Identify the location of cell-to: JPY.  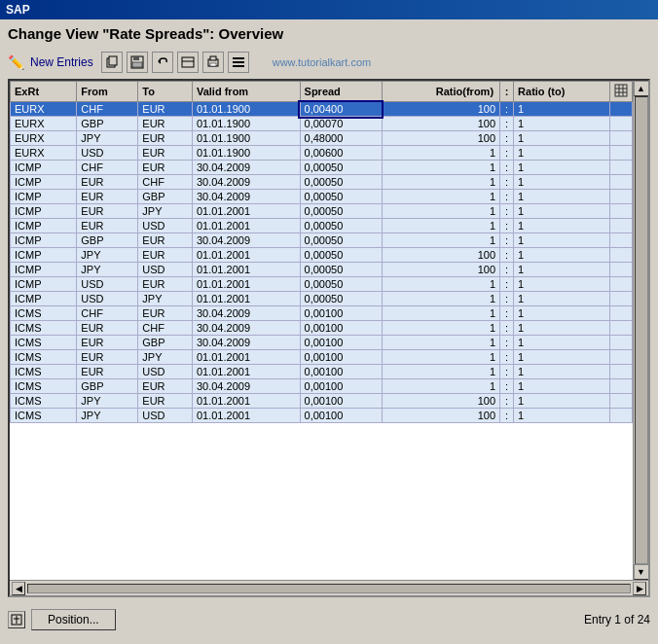
(165, 212).